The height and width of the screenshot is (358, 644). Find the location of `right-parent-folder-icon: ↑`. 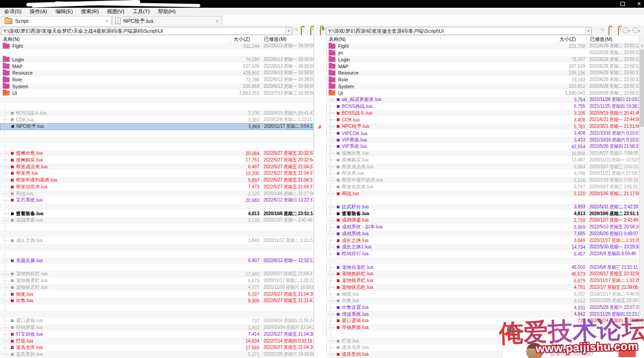

right-parent-folder-icon: ↑ is located at coordinates (619, 31).